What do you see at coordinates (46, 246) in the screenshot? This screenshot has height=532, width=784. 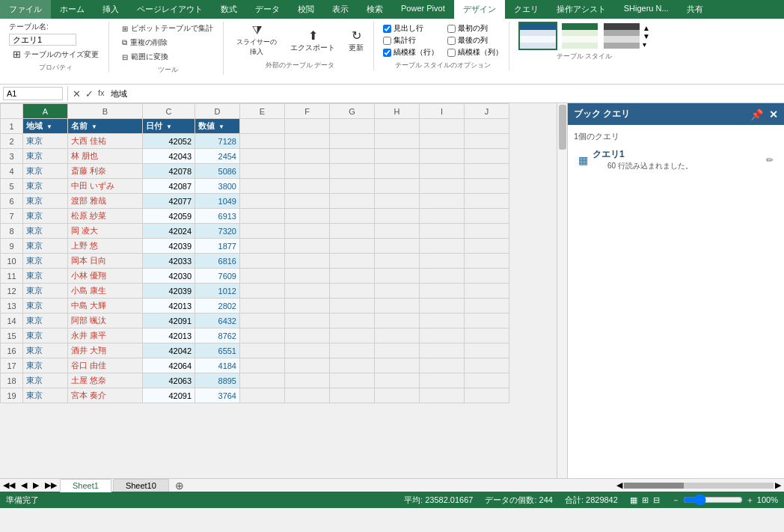 I see `cell-region-9: 東京` at bounding box center [46, 246].